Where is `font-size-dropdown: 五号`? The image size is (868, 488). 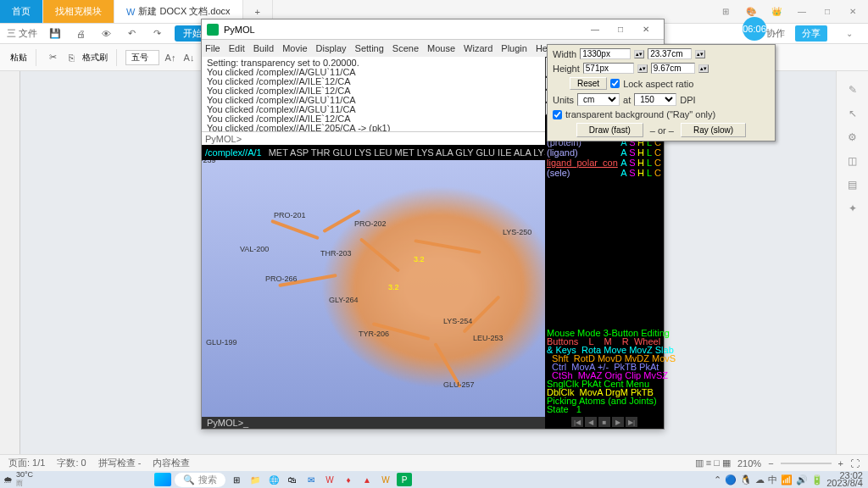 font-size-dropdown: 五号 is located at coordinates (142, 58).